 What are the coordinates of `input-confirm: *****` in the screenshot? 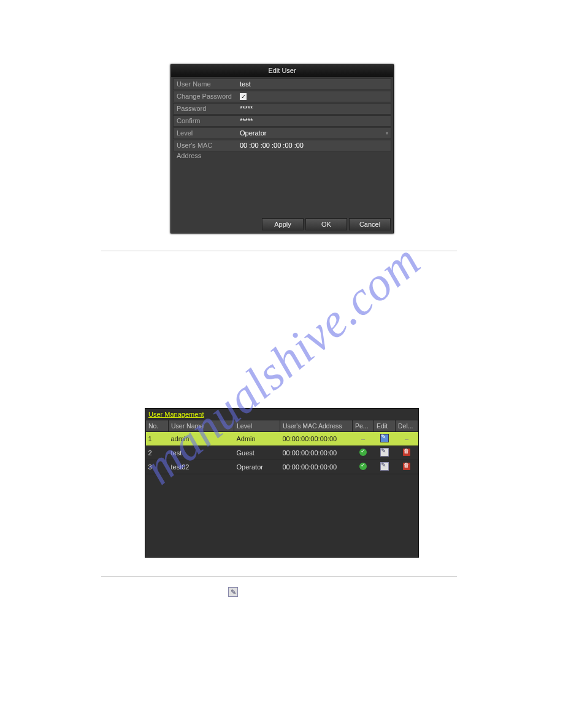 It's located at (314, 121).